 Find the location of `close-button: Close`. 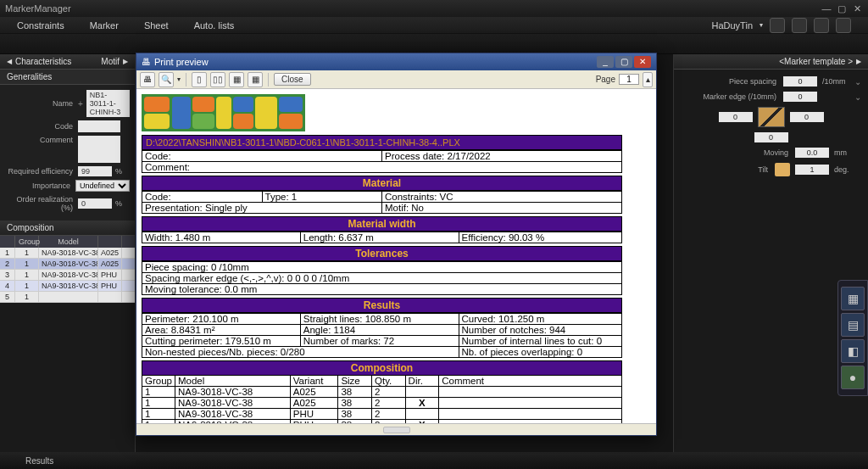

close-button: Close is located at coordinates (292, 80).